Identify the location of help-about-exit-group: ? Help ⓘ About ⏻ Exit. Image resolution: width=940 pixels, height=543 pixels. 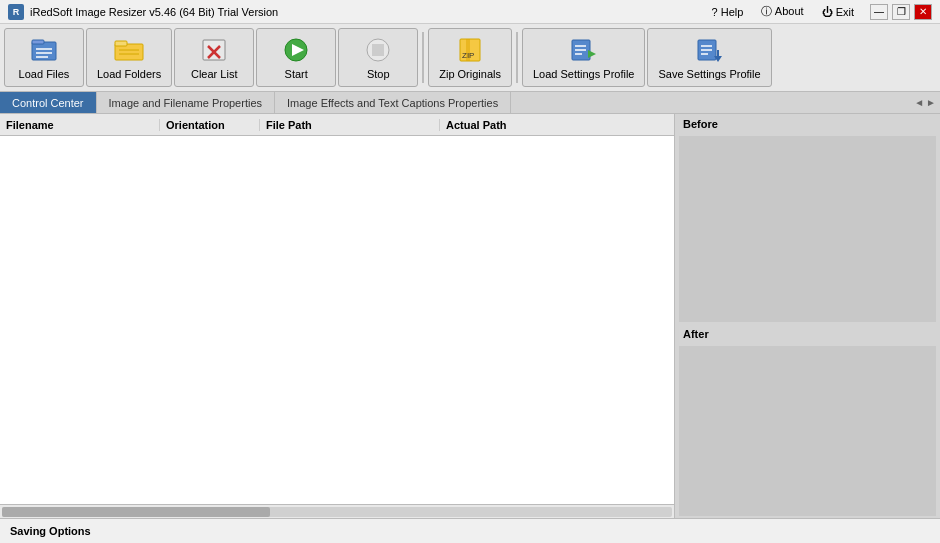
(783, 12).